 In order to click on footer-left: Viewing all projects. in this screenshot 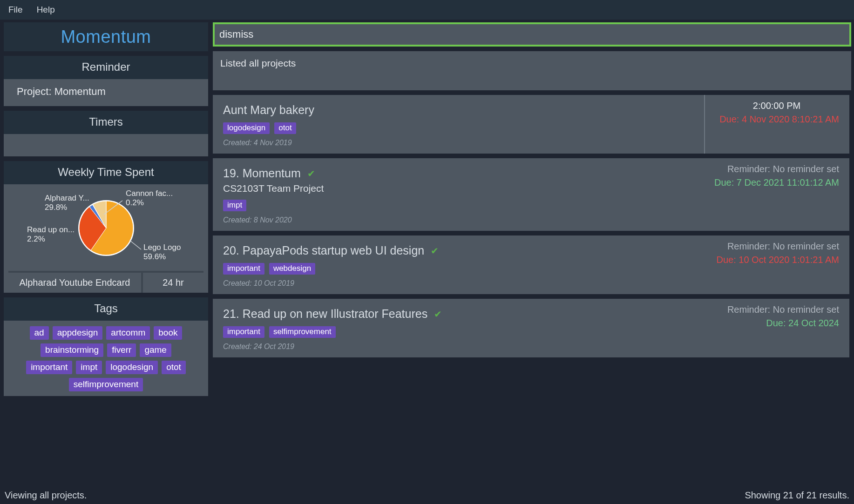, I will do `click(46, 495)`.